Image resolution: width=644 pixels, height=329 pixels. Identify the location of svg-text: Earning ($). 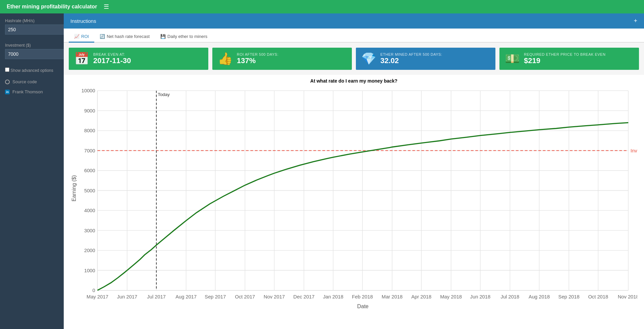
(74, 188).